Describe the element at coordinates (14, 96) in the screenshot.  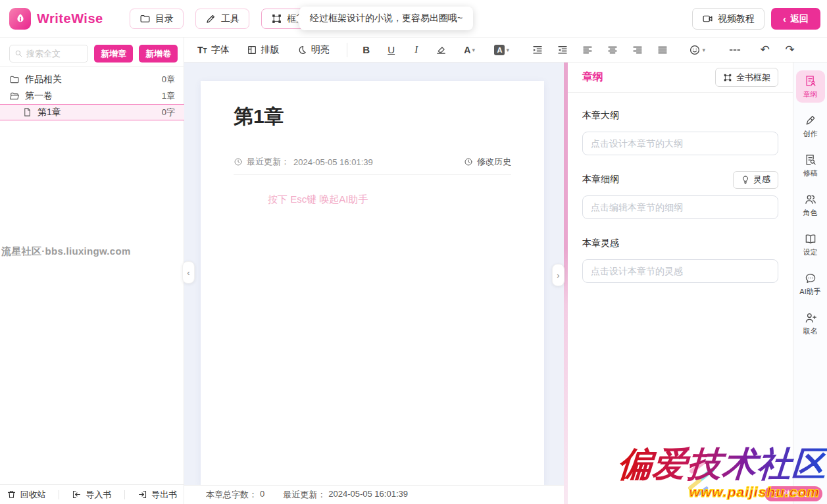
I see `folder-open-icon` at that location.